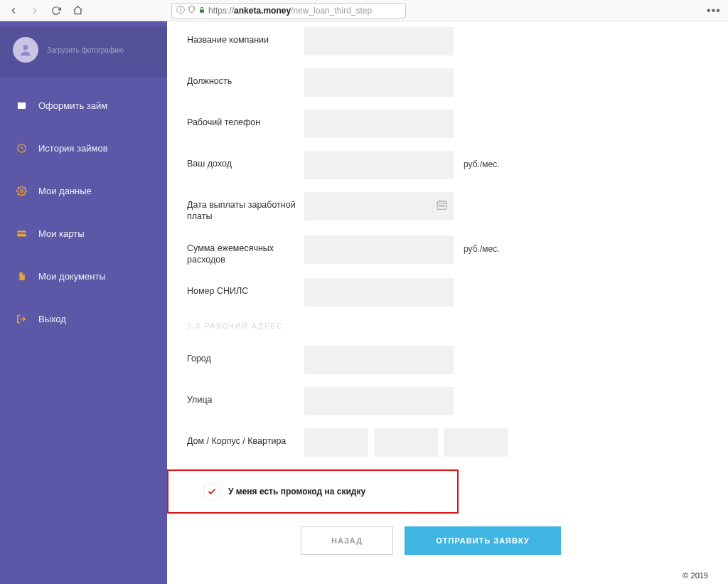 The height and width of the screenshot is (584, 728). Describe the element at coordinates (84, 105) in the screenshot. I see `sidebar-item-new-loan: Оформить займ` at that location.